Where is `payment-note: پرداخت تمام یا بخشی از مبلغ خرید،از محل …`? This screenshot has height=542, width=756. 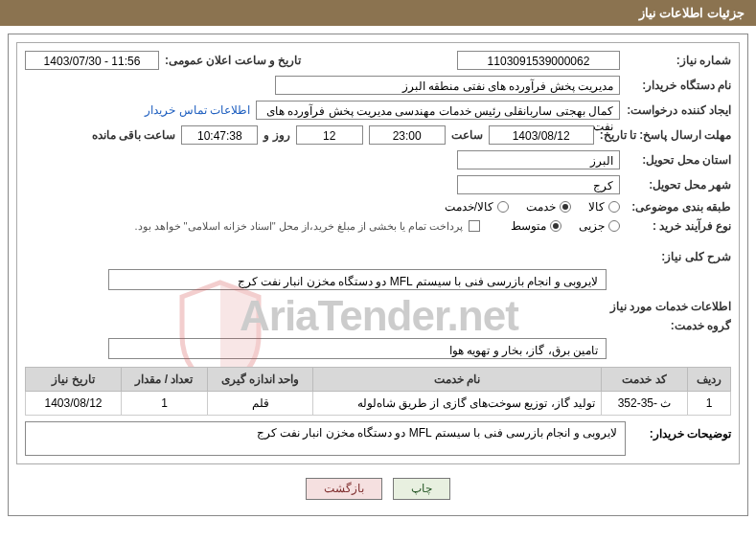
payment-note: پرداخت تمام یا بخشی از مبلغ خرید،از محل … is located at coordinates (299, 226).